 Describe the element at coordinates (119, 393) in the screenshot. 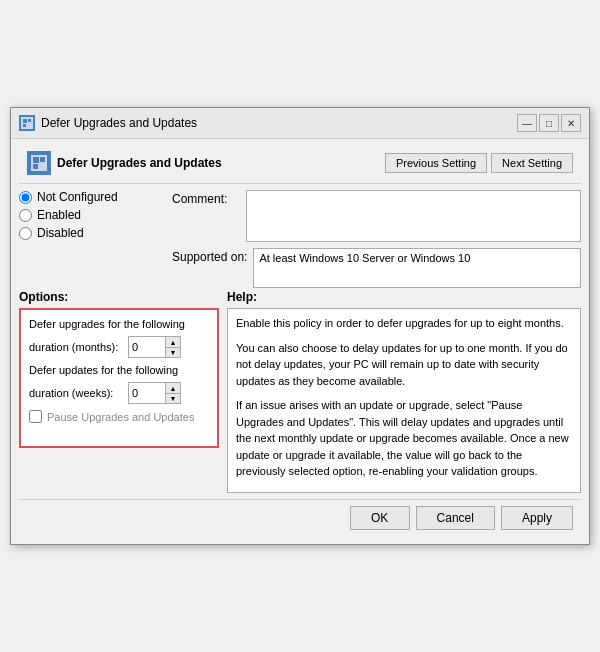

I see `duration-weeks-row: duration (weeks): ▲ ▼` at that location.